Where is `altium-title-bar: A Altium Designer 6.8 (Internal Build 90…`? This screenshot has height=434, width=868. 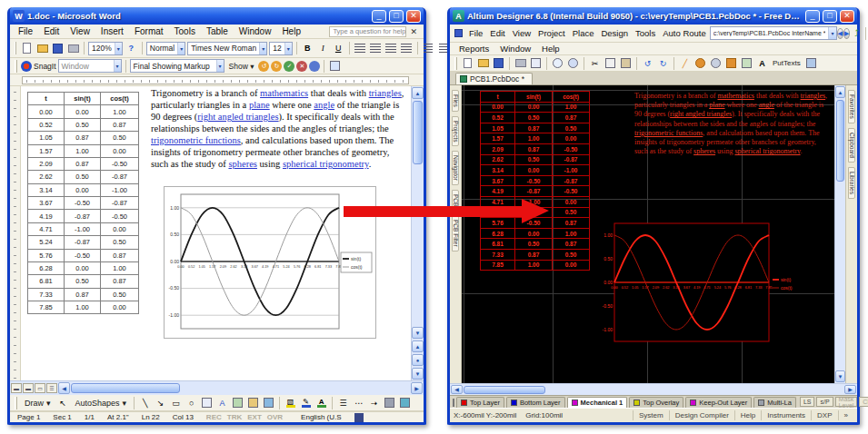
altium-title-bar: A Altium Designer 6.8 (Internal Build 90… is located at coordinates (653, 16).